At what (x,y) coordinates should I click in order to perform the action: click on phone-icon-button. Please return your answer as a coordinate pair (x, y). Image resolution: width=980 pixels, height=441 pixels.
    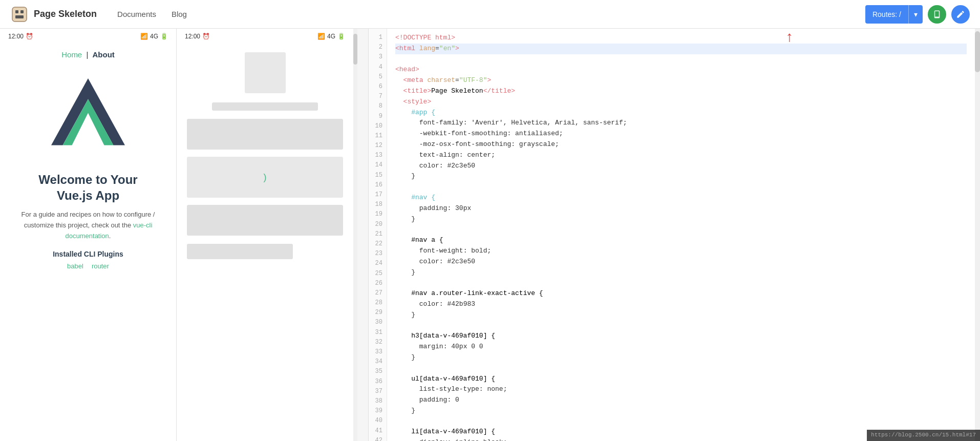
    Looking at the image, I should click on (937, 14).